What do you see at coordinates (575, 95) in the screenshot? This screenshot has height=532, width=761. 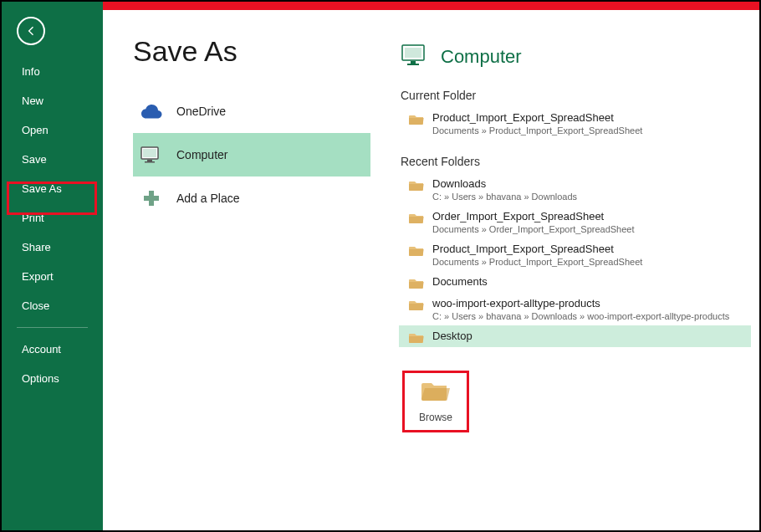 I see `current-folder-label: Current Folder` at bounding box center [575, 95].